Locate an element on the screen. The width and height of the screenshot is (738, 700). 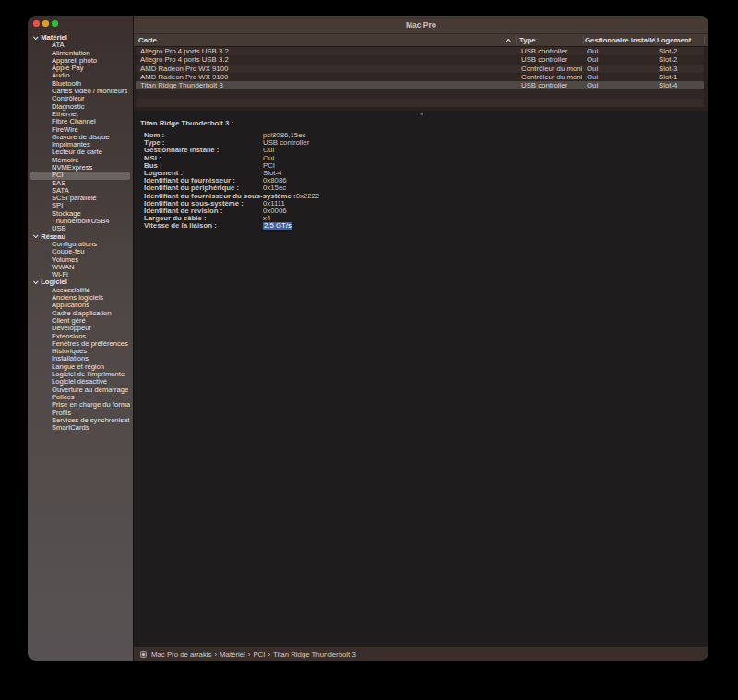
sidebar-item-accessibilit: Accessibilité is located at coordinates (80, 291).